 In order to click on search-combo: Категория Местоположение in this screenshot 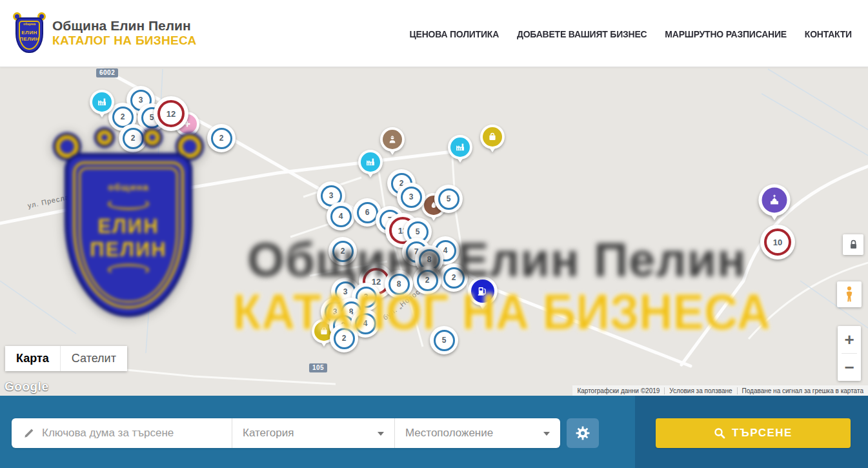, I will do `click(286, 433)`.